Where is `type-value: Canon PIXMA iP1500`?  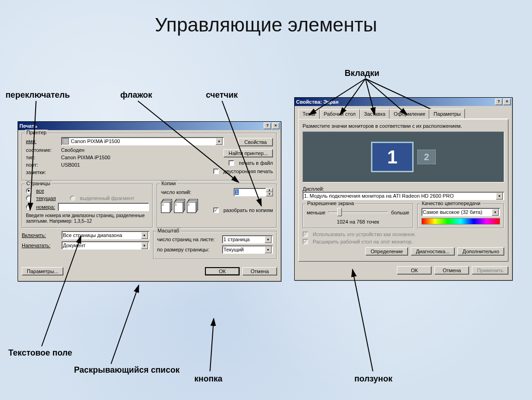 type-value: Canon PIXMA iP1500 is located at coordinates (86, 157).